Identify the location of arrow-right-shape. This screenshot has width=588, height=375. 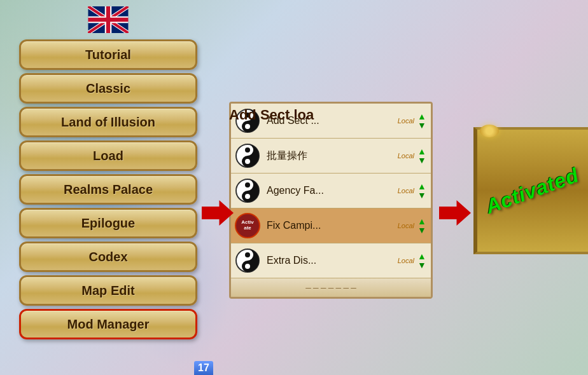
(455, 213).